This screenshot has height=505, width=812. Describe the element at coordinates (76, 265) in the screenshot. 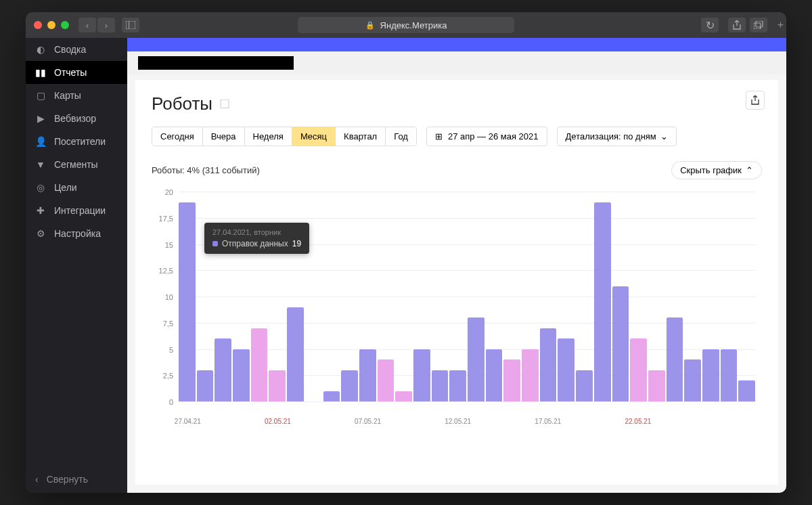

I see `sidebar: ◐Сводка▮▮Отчеты▢Карты▶Вебвизор👤Посетител…` at that location.